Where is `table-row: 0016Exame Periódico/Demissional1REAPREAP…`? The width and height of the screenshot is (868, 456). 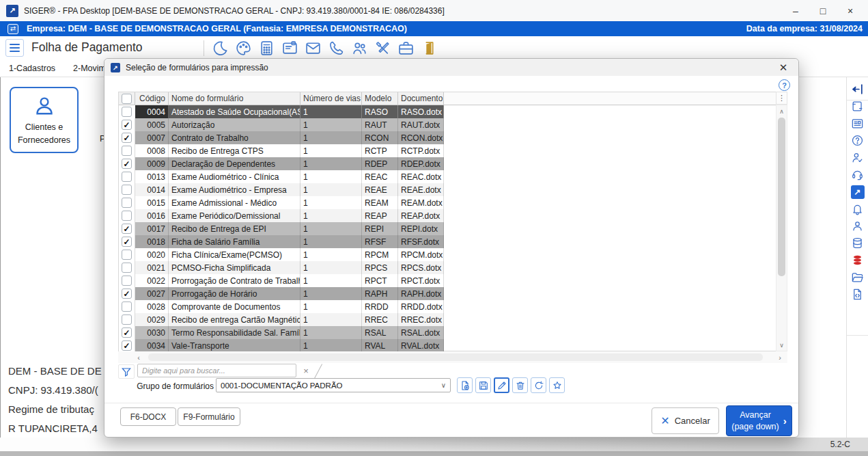 table-row: 0016Exame Periódico/Demissional1REAPREAP… is located at coordinates (447, 216).